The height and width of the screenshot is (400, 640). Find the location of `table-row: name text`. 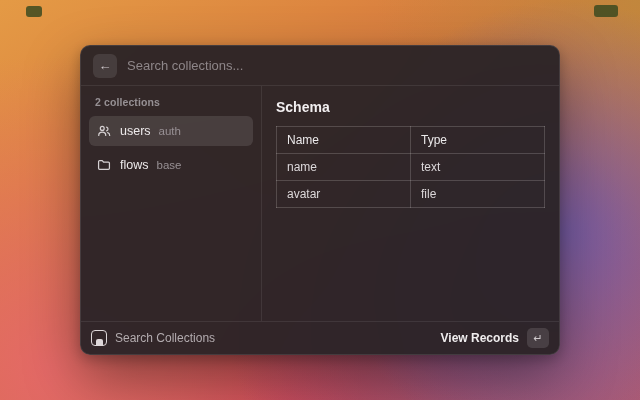

table-row: name text is located at coordinates (411, 168).